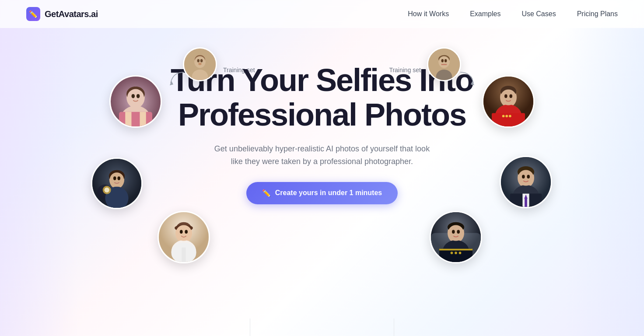 This screenshot has height=336, width=644. I want to click on nav-how-it-works: How it Works, so click(428, 14).